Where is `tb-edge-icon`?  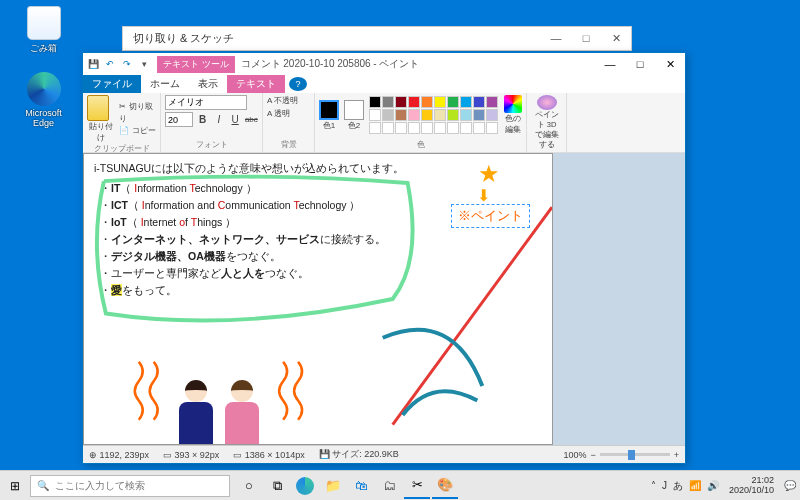 tb-edge-icon is located at coordinates (305, 486).